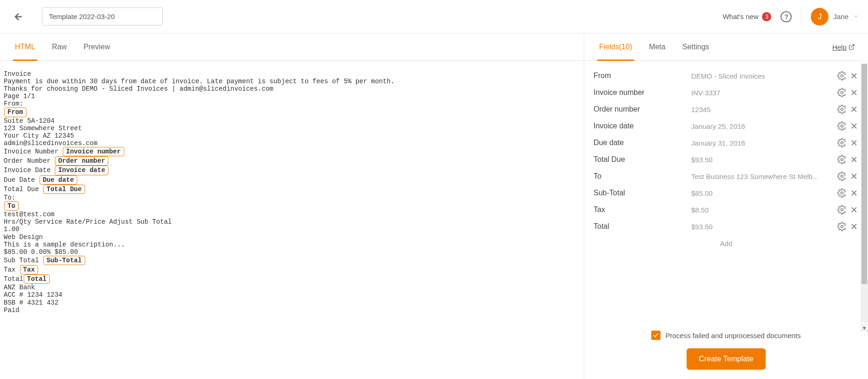 The width and height of the screenshot is (868, 379). Describe the element at coordinates (640, 176) in the screenshot. I see `field-label: To` at that location.